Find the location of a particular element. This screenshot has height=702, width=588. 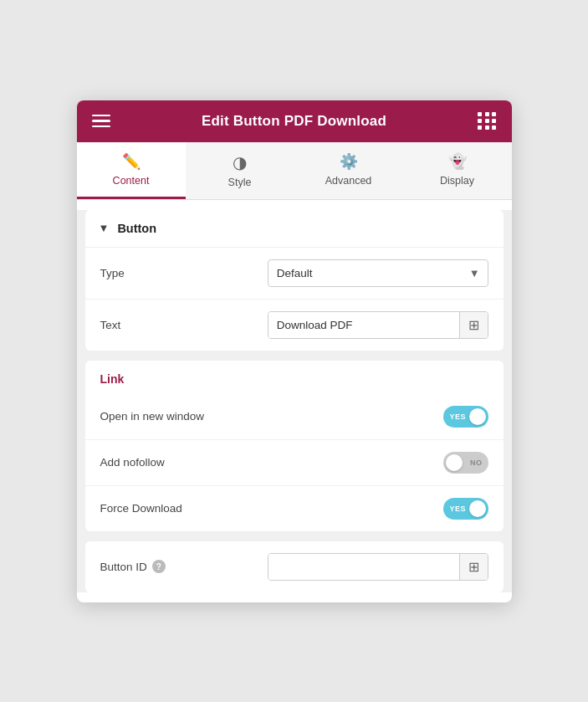

button-section-card: ▼ Button Type Default Primary Secondary … is located at coordinates (294, 280).